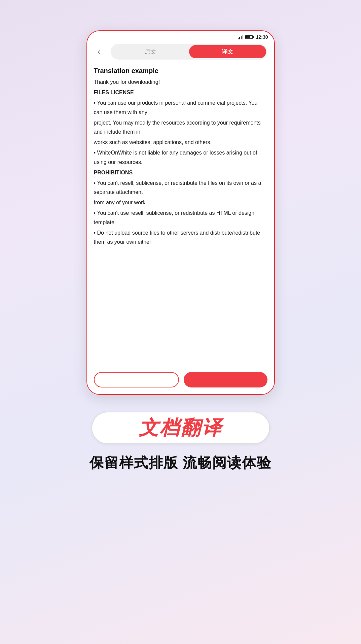 This screenshot has height=644, width=361. What do you see at coordinates (189, 52) in the screenshot?
I see `tab-switcher: 原文 译文` at bounding box center [189, 52].